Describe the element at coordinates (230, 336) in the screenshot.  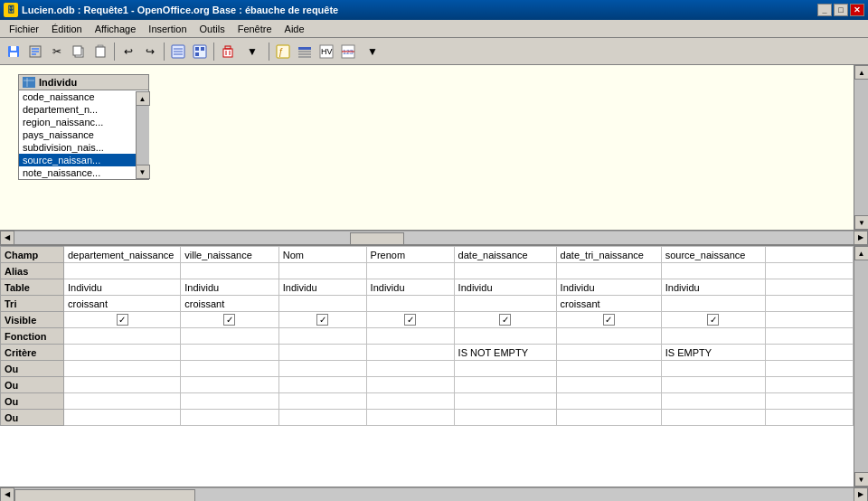
I see `cell-fonction-ville` at that location.